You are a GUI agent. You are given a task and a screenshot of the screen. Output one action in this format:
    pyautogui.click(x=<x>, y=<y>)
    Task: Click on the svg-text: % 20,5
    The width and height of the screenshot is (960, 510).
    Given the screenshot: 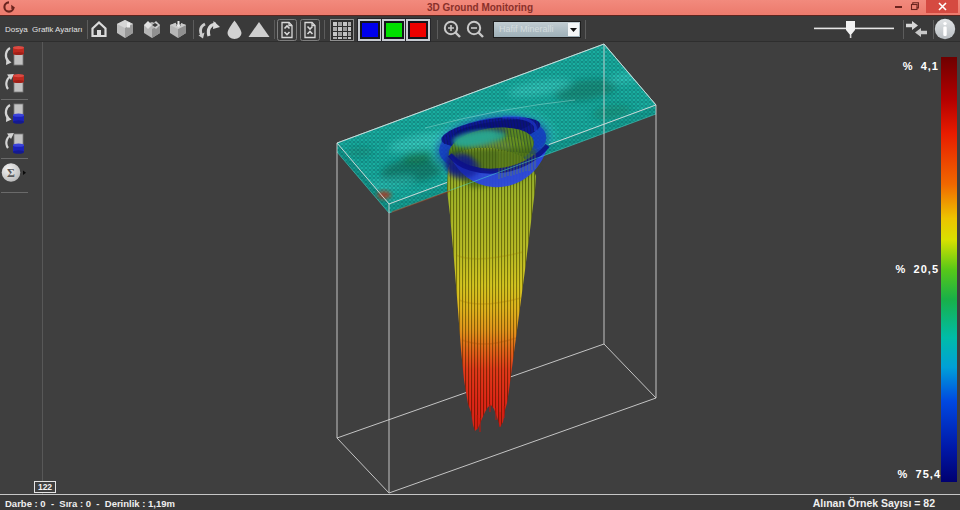 What is the action you would take?
    pyautogui.click(x=918, y=269)
    